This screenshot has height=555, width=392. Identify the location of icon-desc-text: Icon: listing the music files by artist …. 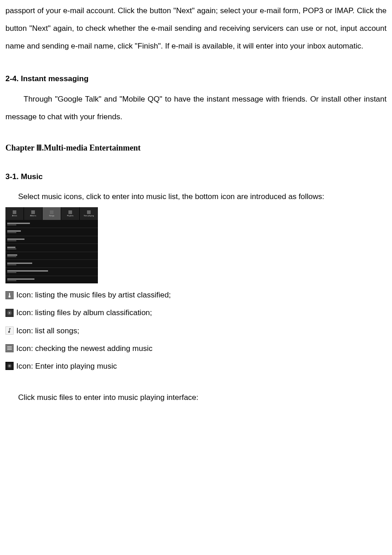
(93, 295).